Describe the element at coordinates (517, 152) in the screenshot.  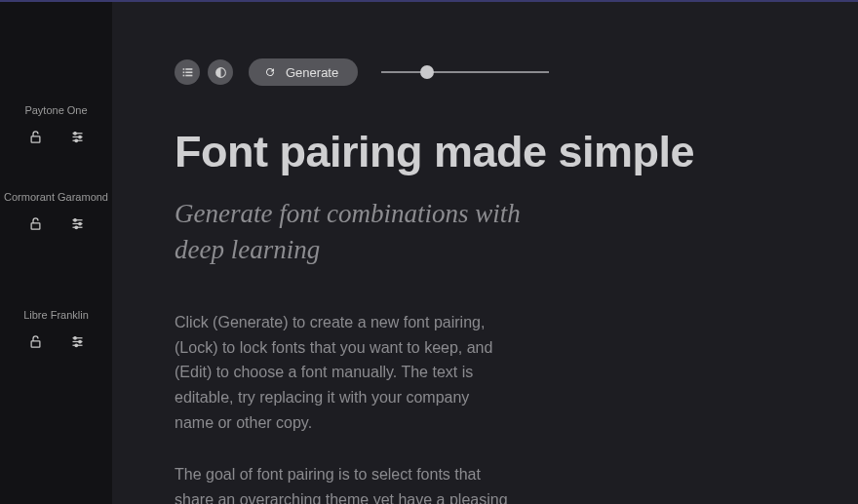
I see `headline: Font pairing made simple` at that location.